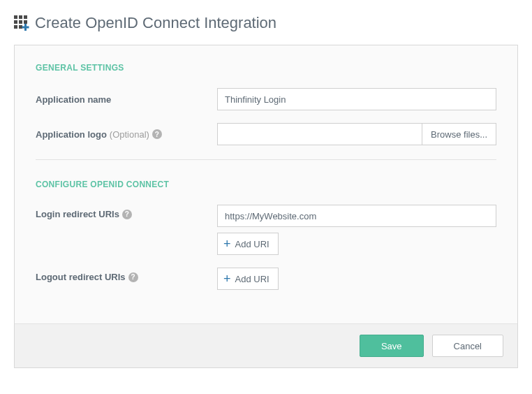 The image size is (532, 394). I want to click on section-divider, so click(266, 159).